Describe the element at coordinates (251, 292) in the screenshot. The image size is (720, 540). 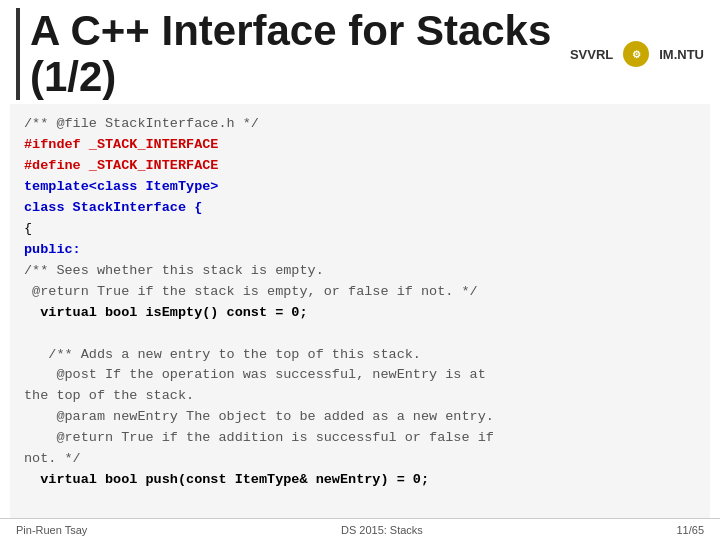
I see `code-line-9: @return True if the stack is empty, or f…` at that location.